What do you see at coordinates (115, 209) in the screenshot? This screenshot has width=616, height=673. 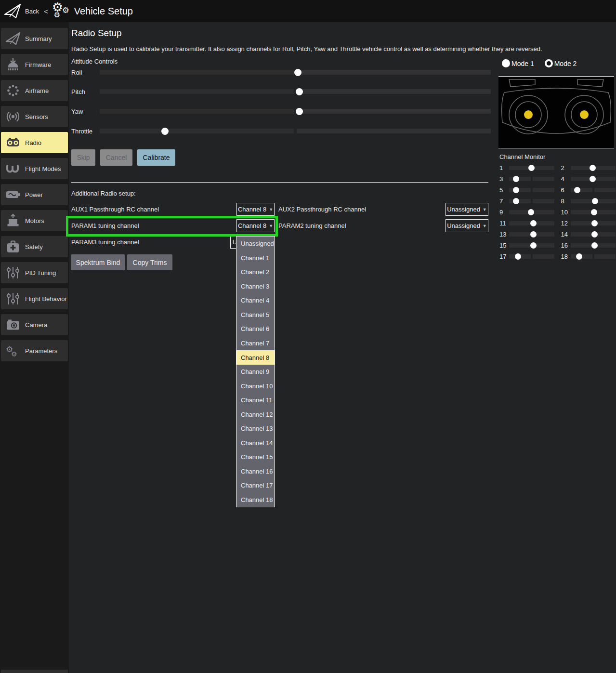 I see `aux1-label: AUX1 Passthrough RC channel` at bounding box center [115, 209].